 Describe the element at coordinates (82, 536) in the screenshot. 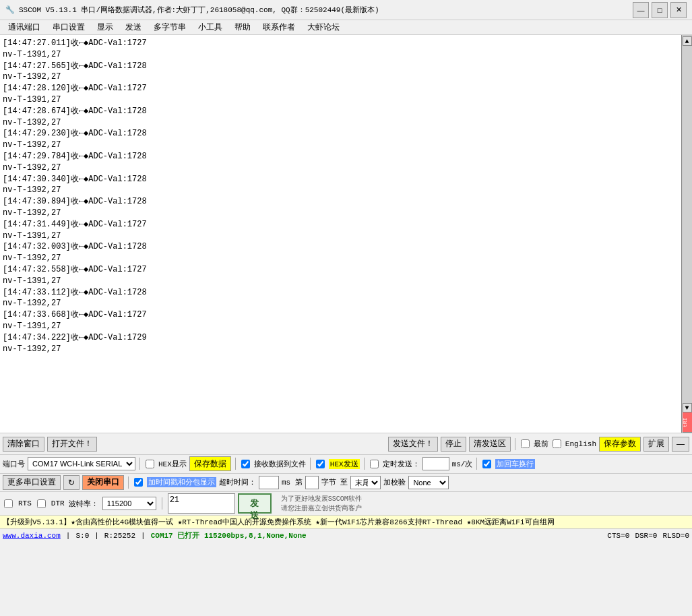

I see `s-count: S:0` at that location.